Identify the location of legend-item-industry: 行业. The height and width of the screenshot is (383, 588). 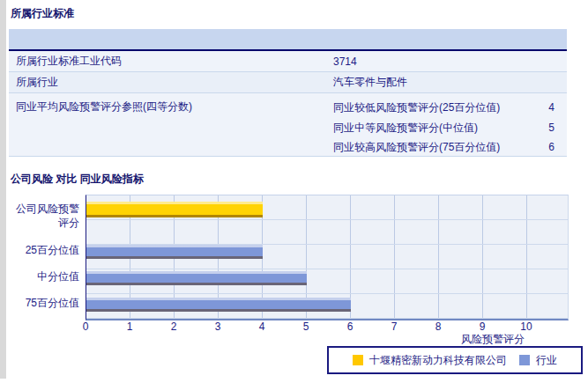
(538, 361).